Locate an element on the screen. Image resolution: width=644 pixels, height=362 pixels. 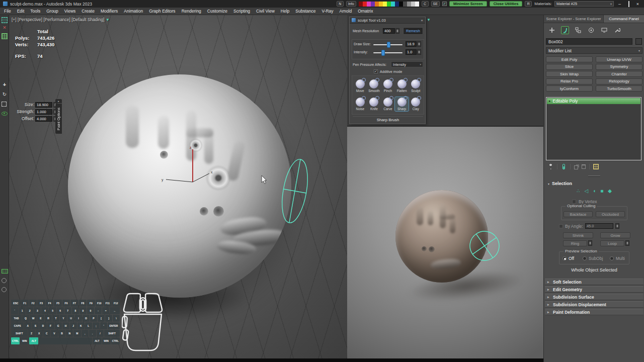
paint-options-collapse-icon: ▸ is located at coordinates (58, 101).